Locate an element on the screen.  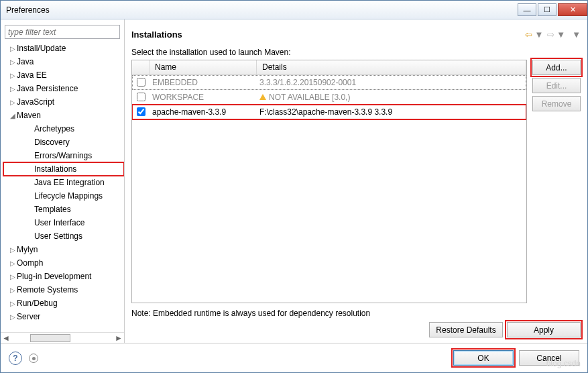
table-row: apache-maven-3.3.9F:\class32\apache-mave… is located at coordinates (329, 112).